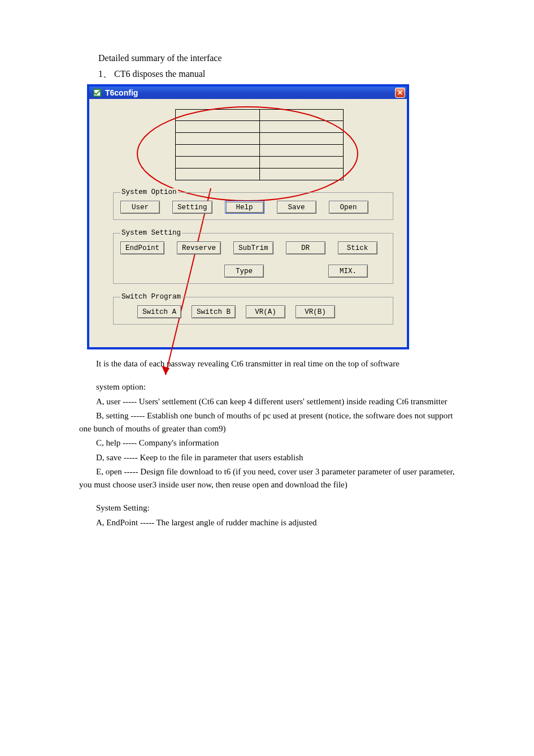 This screenshot has height=756, width=534. Describe the element at coordinates (151, 297) in the screenshot. I see `switch-program-legend: Switch Program` at that location.